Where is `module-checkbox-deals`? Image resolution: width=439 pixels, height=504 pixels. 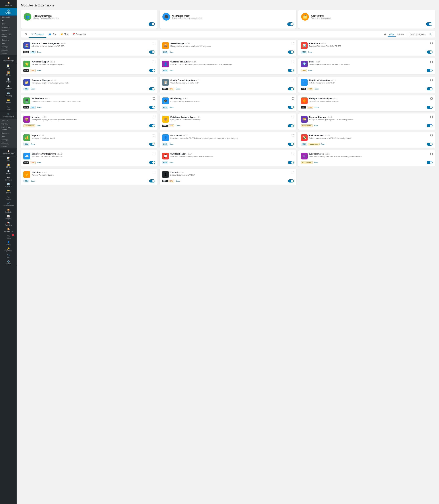 module-checkbox-deals is located at coordinates (432, 62).